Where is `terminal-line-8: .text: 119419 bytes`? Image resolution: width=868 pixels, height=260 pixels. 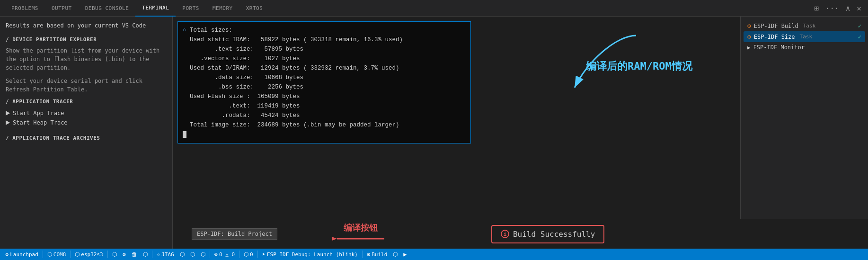 terminal-line-8: .text: 119419 bytes is located at coordinates (324, 106).